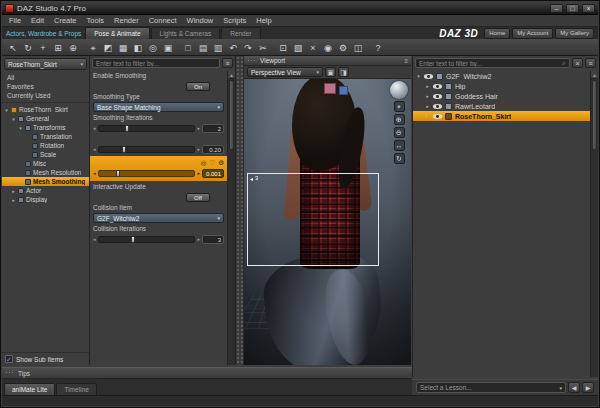 The width and height of the screenshot is (600, 408). What do you see at coordinates (400, 120) in the screenshot?
I see `zoom-in-button: ⊕` at bounding box center [400, 120].